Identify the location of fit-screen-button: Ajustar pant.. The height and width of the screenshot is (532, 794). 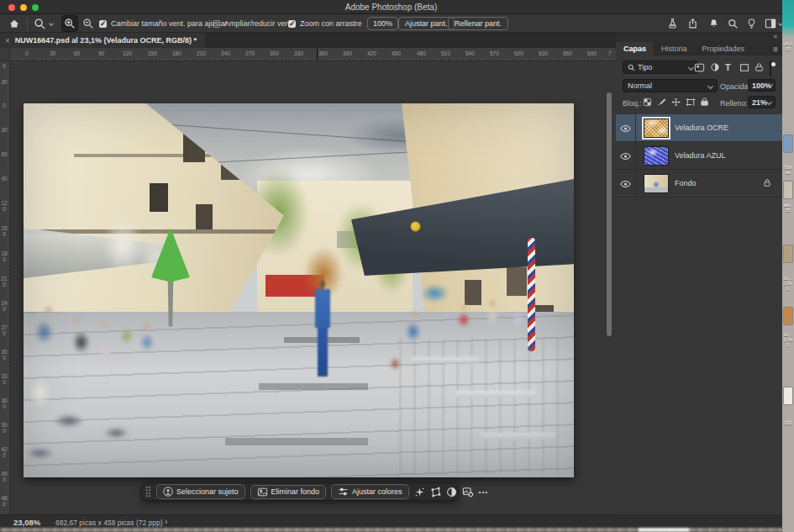
(427, 24).